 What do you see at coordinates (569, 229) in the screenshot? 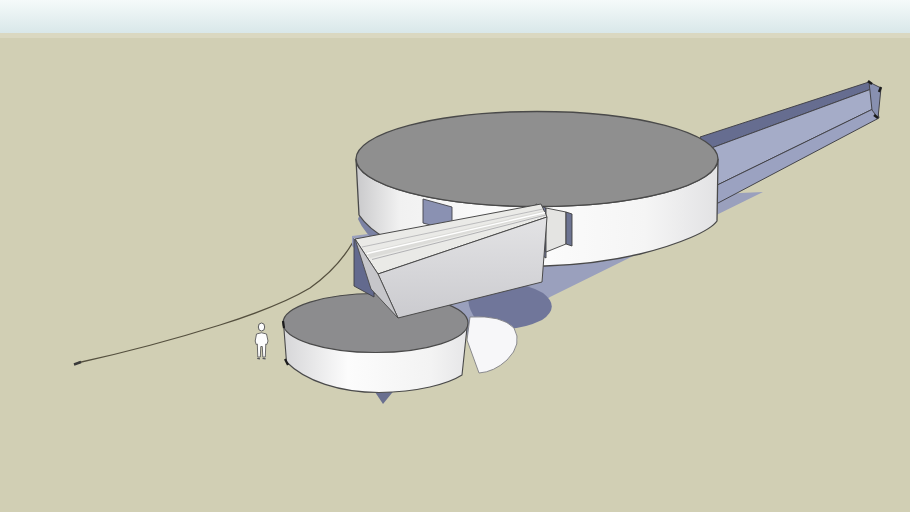
I see `notch-right-jamb` at bounding box center [569, 229].